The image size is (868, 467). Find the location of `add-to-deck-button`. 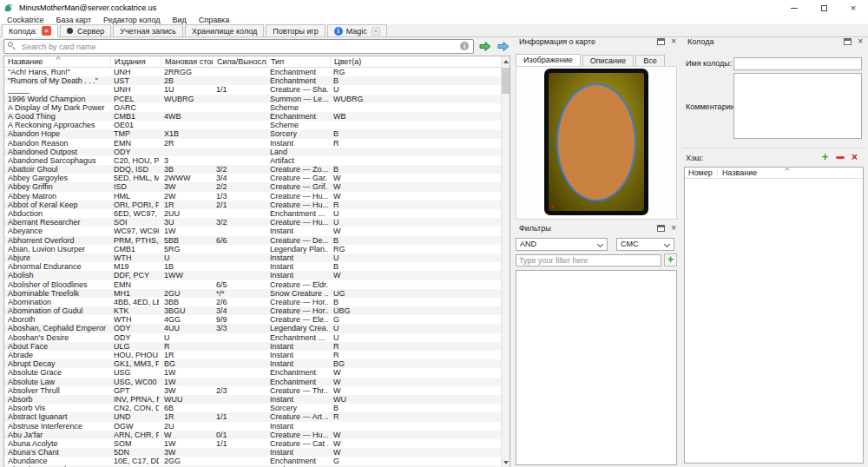

add-to-deck-button is located at coordinates (485, 47).